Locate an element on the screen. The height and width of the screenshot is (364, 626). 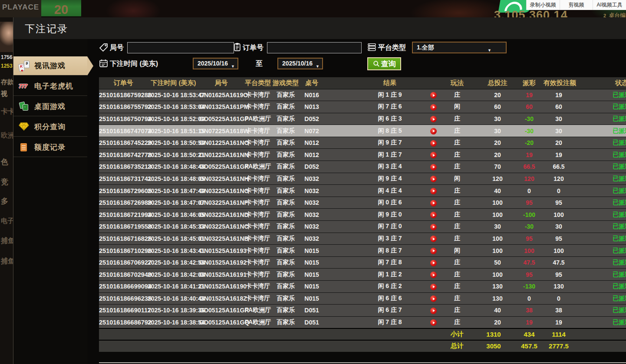
cell-round: GN01525A16190 is located at coordinates (221, 287).